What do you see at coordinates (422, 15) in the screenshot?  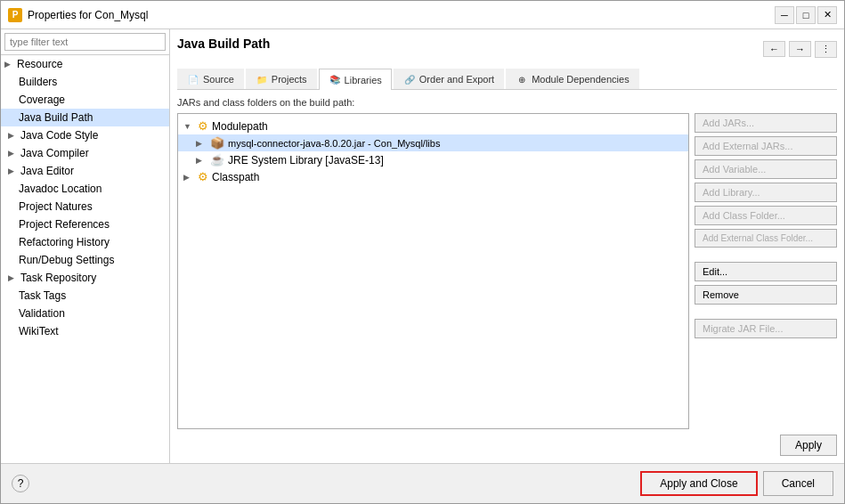 I see `title-bar: P Properties for Con_Mysql ─ □ ✕` at bounding box center [422, 15].